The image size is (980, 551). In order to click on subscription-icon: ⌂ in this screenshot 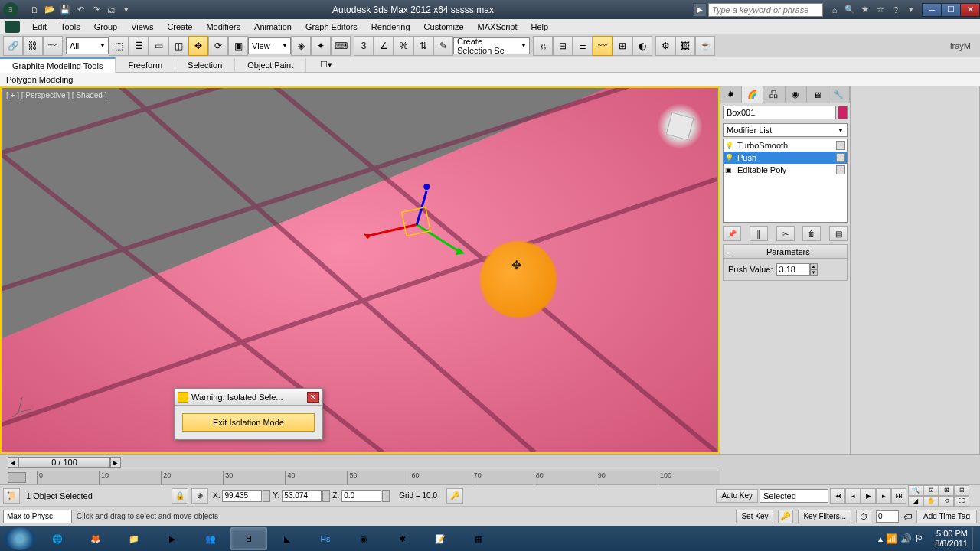, I will do `click(835, 10)`.